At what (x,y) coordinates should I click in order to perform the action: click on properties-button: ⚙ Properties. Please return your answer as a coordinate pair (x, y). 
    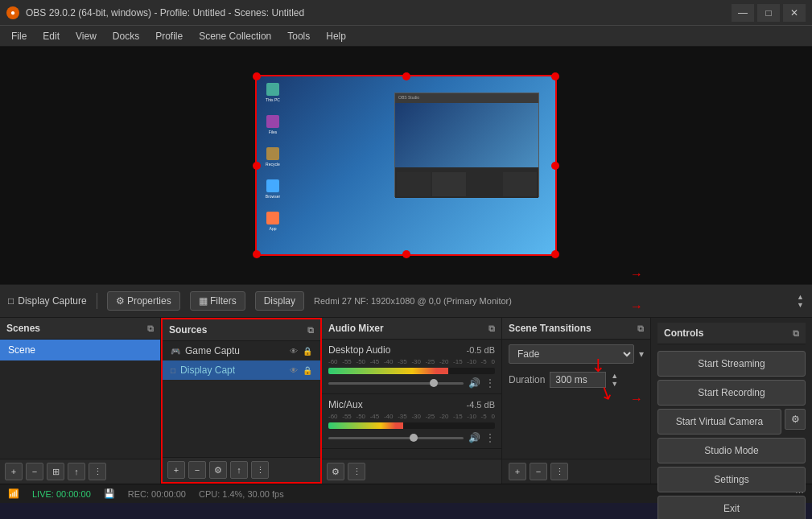
    Looking at the image, I should click on (143, 301).